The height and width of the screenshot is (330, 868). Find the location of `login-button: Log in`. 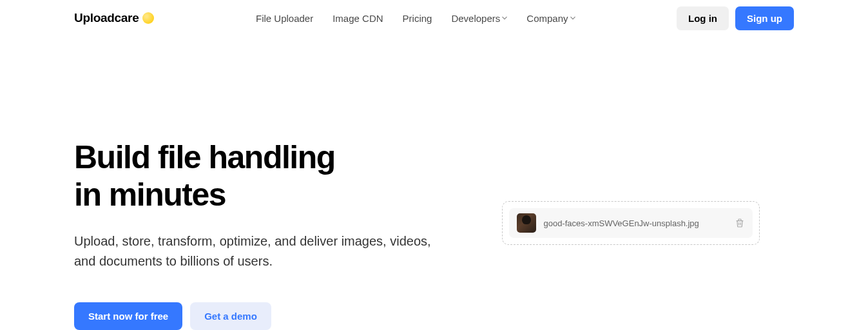

login-button: Log in is located at coordinates (702, 18).